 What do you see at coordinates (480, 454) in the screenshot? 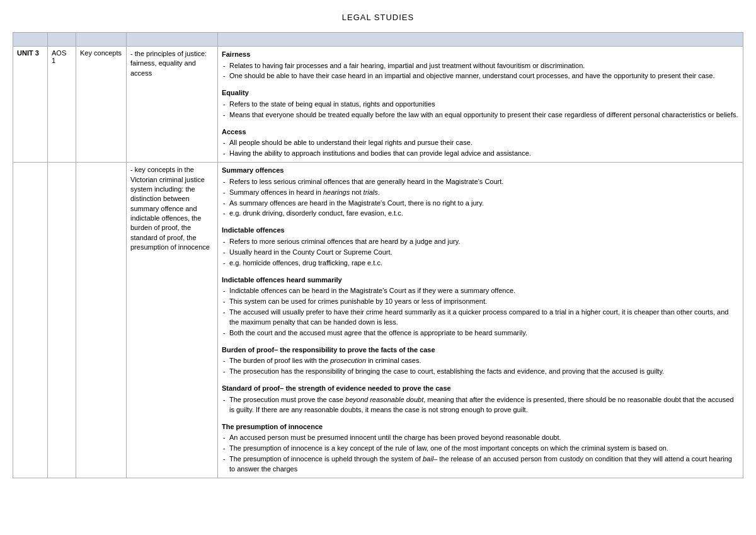
I see `presumption-of-innocence-list: An accused person must be presumed innoc…` at bounding box center [480, 454].